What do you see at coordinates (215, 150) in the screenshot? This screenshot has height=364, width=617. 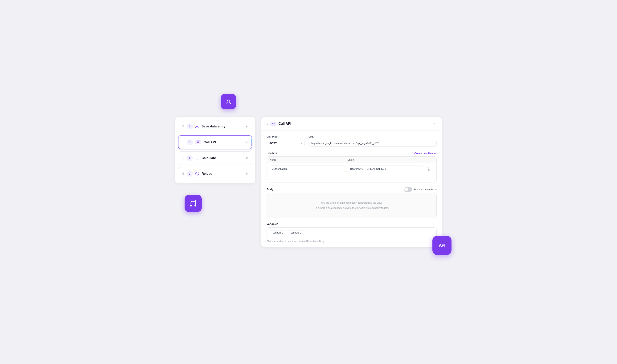 I see `steps-panel: ⠿ 0 Save data entry ∨ ⠿ 1 API Call API ∨` at bounding box center [215, 150].